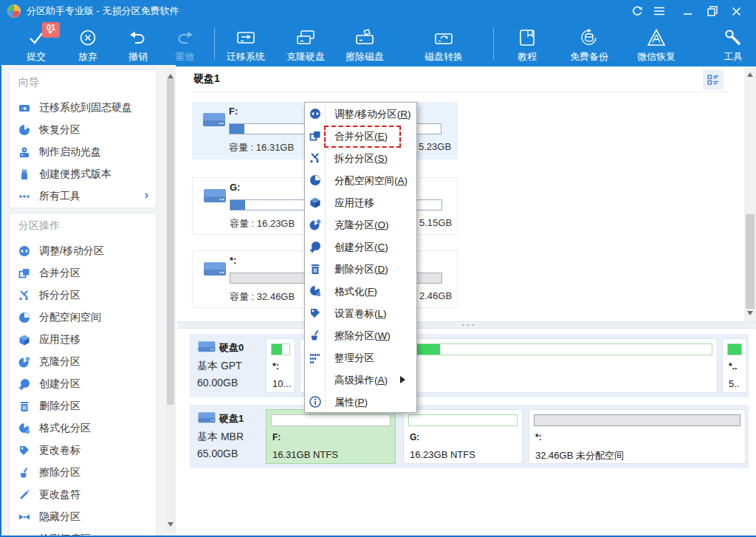  I want to click on close-icon, so click(737, 12).